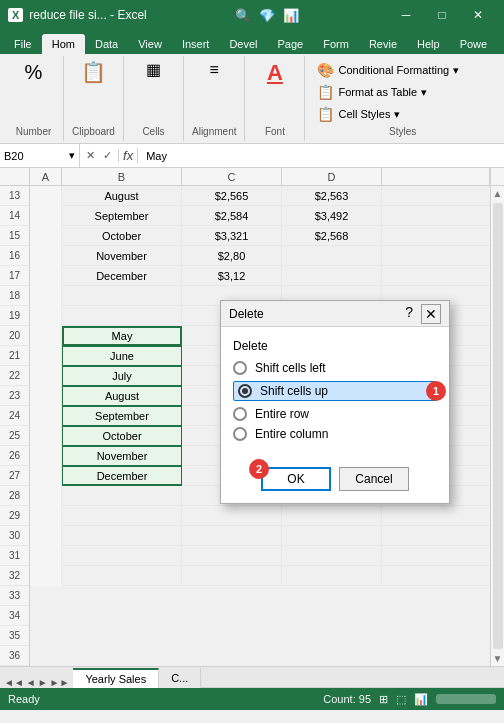 The height and width of the screenshot is (723, 504). Describe the element at coordinates (14, 256) in the screenshot. I see `row-num-16: 16` at that location.